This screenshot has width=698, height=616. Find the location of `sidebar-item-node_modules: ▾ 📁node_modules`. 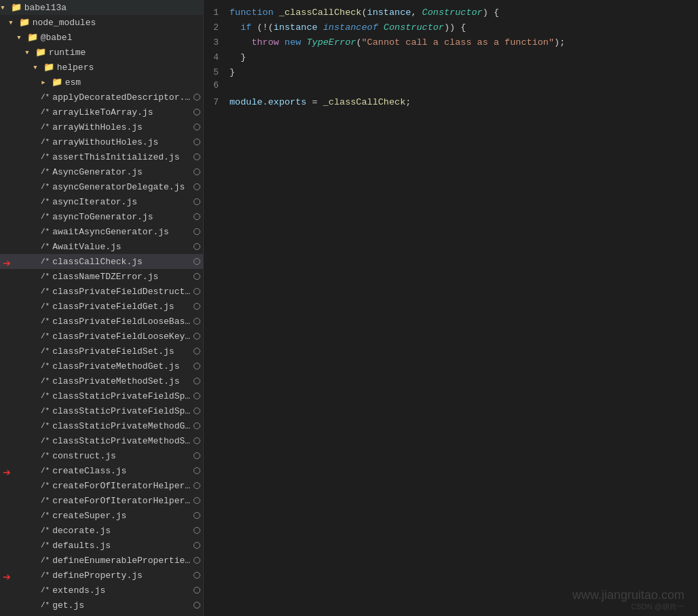

sidebar-item-node_modules: ▾ 📁node_modules is located at coordinates (102, 22).